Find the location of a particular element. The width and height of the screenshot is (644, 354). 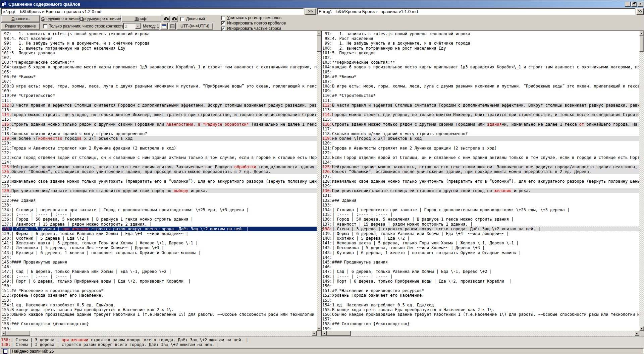

diff-line-124: 124: is located at coordinates (159, 162).